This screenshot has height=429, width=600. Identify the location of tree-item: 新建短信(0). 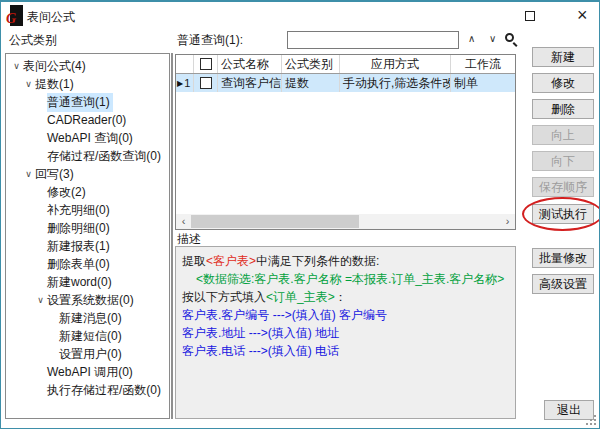
(88, 336).